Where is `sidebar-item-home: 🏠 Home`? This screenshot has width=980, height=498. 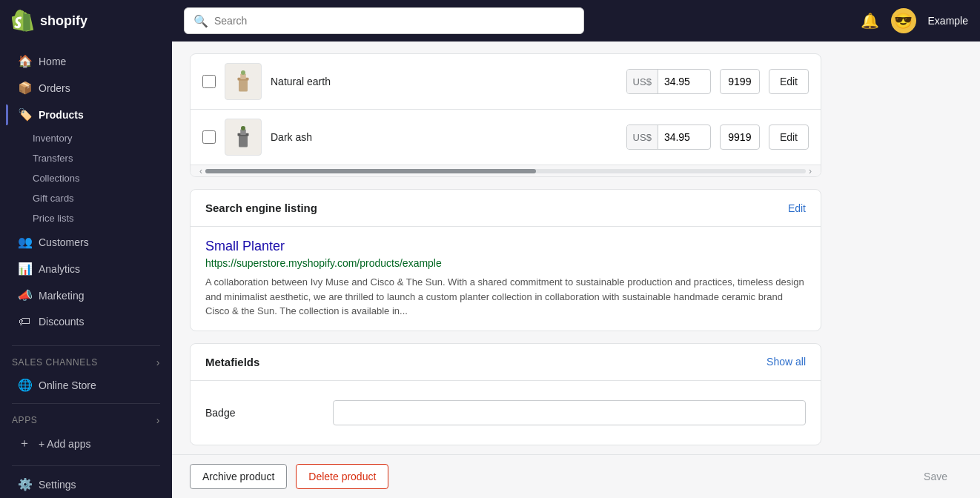 sidebar-item-home: 🏠 Home is located at coordinates (86, 61).